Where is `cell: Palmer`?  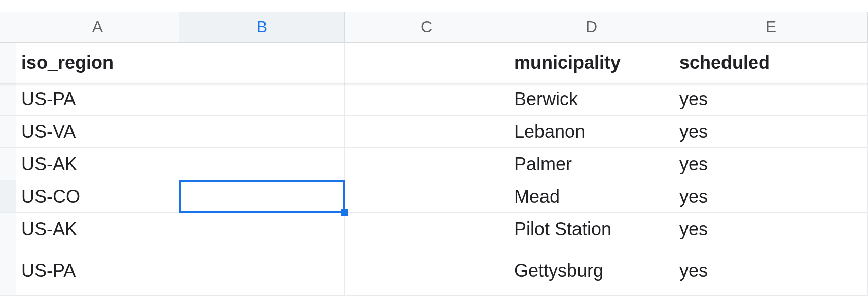
cell: Palmer is located at coordinates (592, 164).